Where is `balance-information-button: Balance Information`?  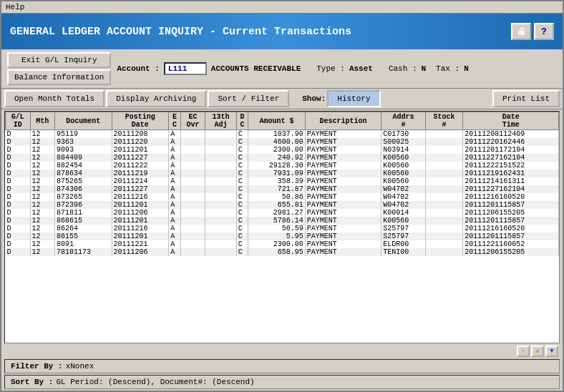 balance-information-button: Balance Information is located at coordinates (59, 77).